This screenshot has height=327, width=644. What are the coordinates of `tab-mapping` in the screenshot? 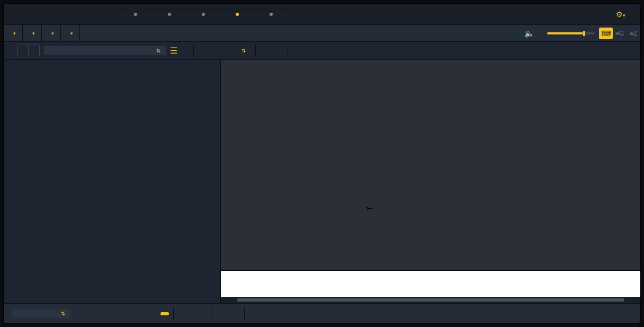 It's located at (240, 14).